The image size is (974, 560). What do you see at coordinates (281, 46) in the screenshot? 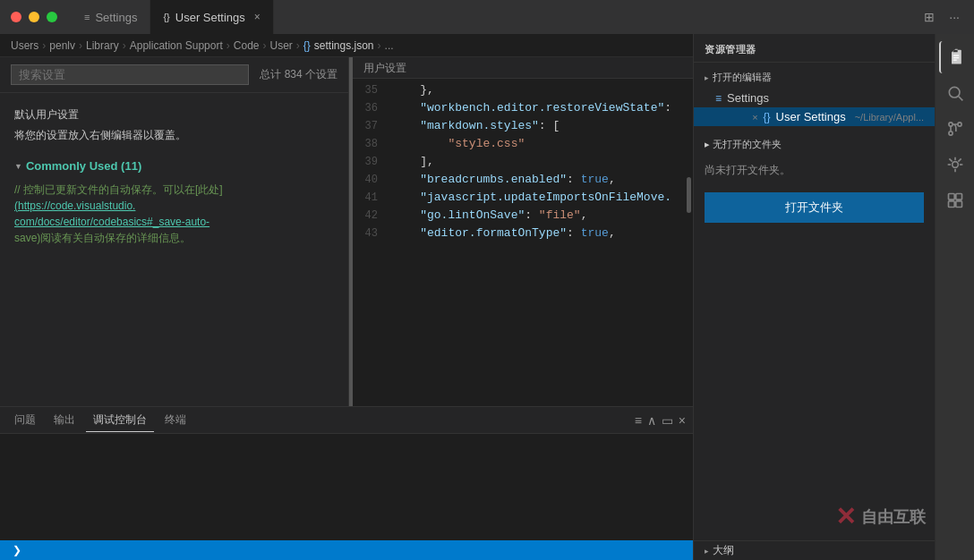
I see `breadcrumb-user: User` at bounding box center [281, 46].